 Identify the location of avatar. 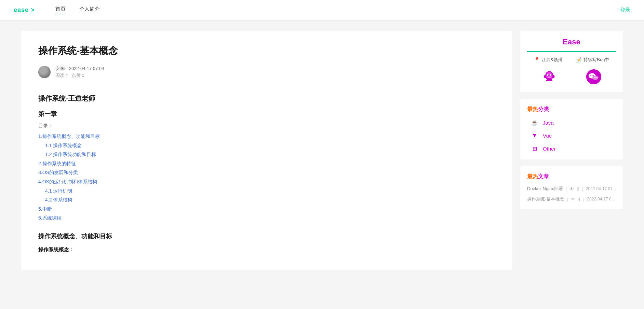
(44, 72).